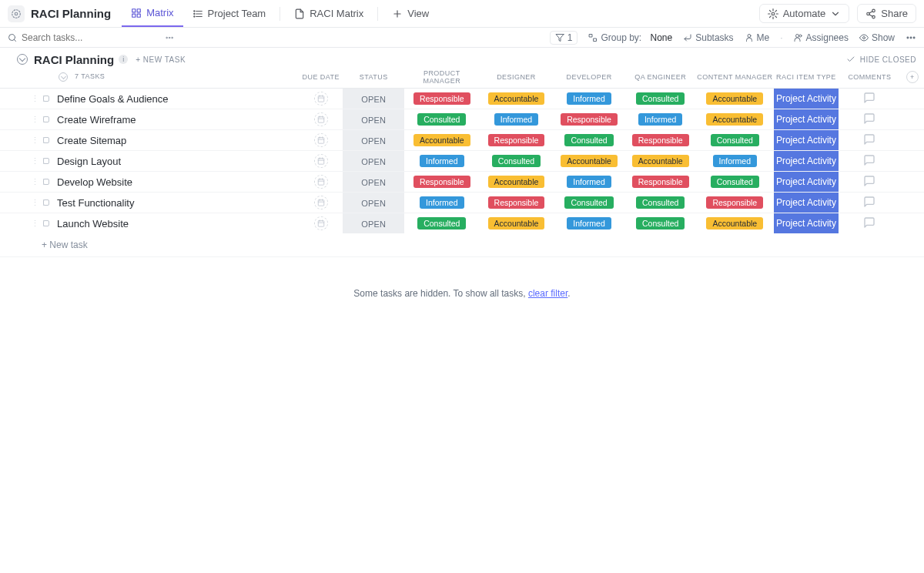 The height and width of the screenshot is (573, 924). Describe the element at coordinates (374, 77) in the screenshot. I see `col-status: STATUS` at that location.